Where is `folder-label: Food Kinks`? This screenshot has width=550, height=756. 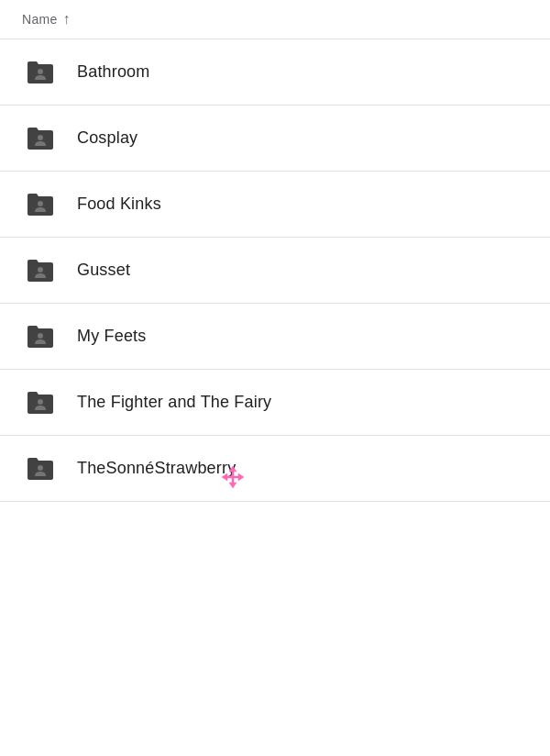 folder-label: Food Kinks is located at coordinates (119, 204).